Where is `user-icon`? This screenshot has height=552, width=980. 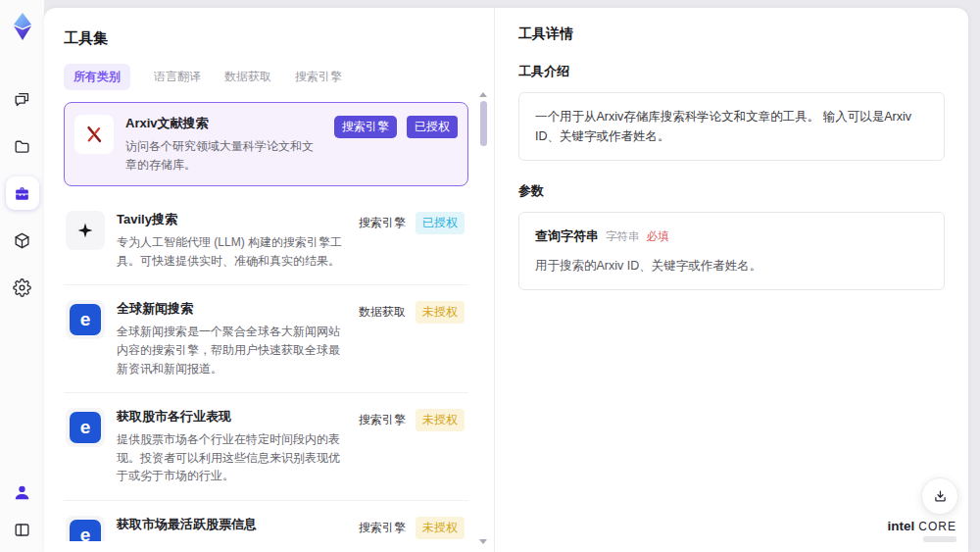 user-icon is located at coordinates (22, 492).